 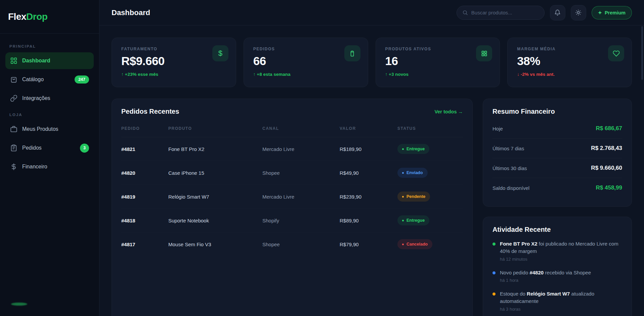 What do you see at coordinates (215, 173) in the screenshot?
I see `order-product: Case iPhone 15` at bounding box center [215, 173].